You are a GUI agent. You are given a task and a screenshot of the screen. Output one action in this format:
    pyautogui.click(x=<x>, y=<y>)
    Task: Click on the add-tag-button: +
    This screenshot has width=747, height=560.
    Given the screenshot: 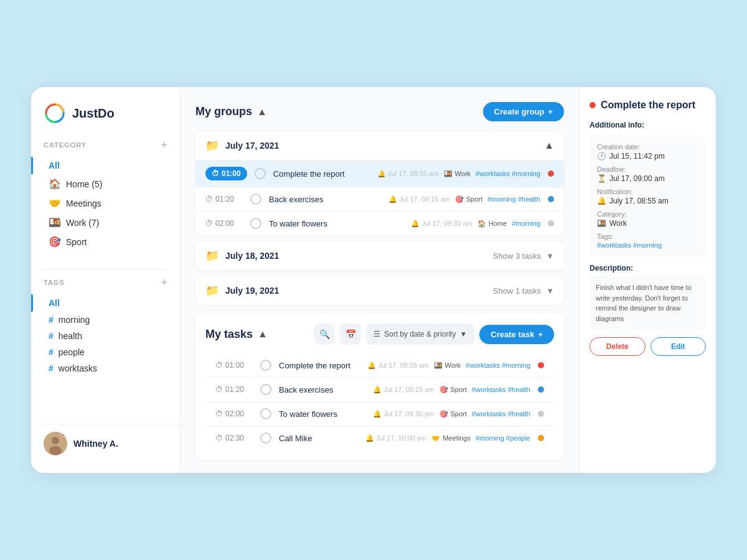 What is the action you would take?
    pyautogui.click(x=164, y=282)
    